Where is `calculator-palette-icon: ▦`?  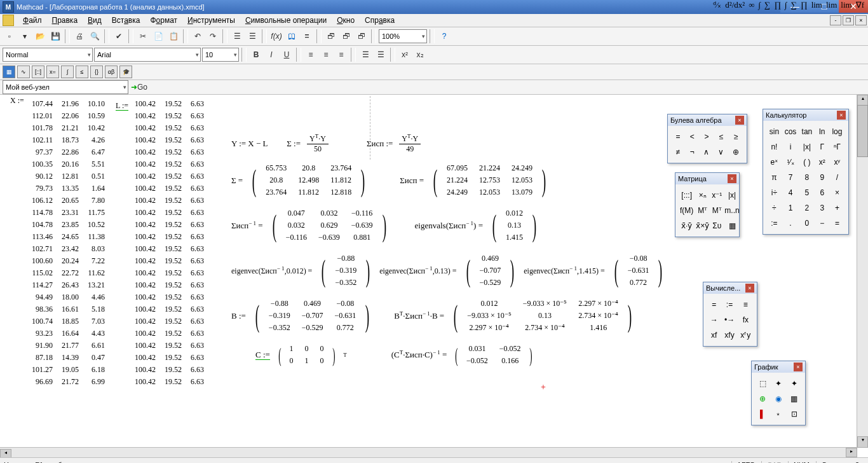
calculator-palette-icon: ▦ is located at coordinates (9, 72).